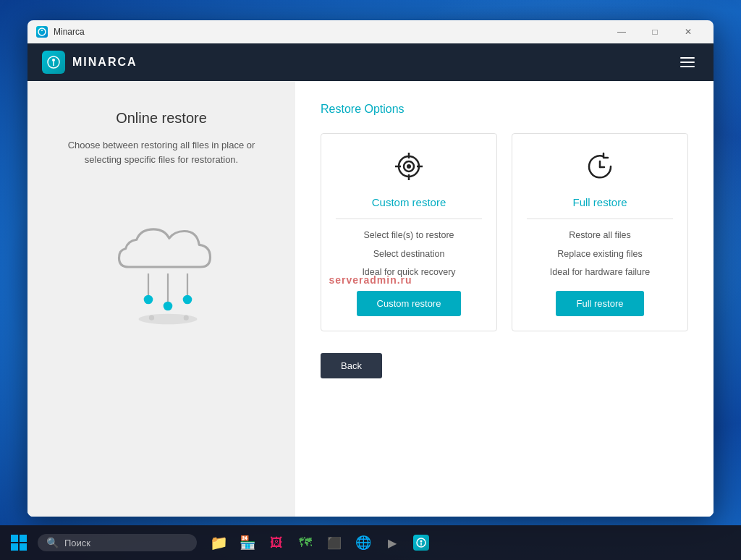 Image resolution: width=741 pixels, height=560 pixels. I want to click on cloud-illustration, so click(161, 260).